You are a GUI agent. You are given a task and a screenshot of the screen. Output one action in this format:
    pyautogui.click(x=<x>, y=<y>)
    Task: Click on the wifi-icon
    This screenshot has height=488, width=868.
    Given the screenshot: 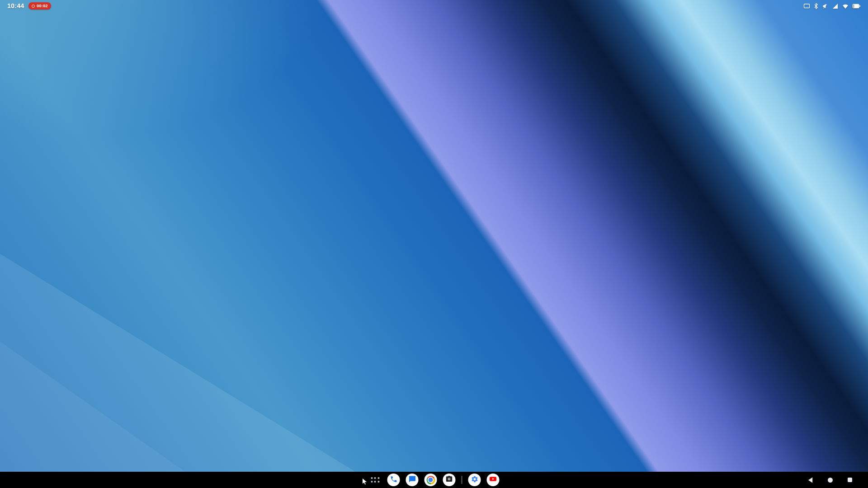 What is the action you would take?
    pyautogui.click(x=845, y=6)
    